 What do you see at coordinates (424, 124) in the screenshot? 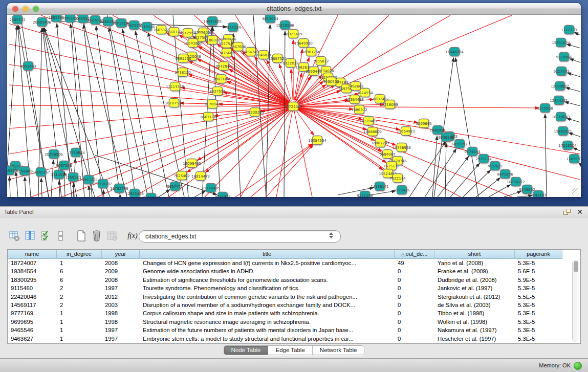
I see `svg-text: 9899695` at bounding box center [424, 124].